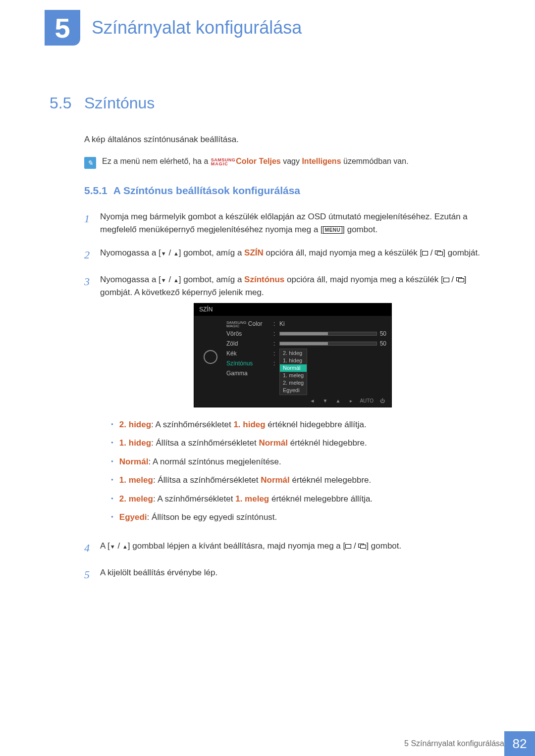 The width and height of the screenshot is (535, 756). Describe the element at coordinates (375, 161) in the screenshot. I see `note-post: üzemmódban van.` at that location.